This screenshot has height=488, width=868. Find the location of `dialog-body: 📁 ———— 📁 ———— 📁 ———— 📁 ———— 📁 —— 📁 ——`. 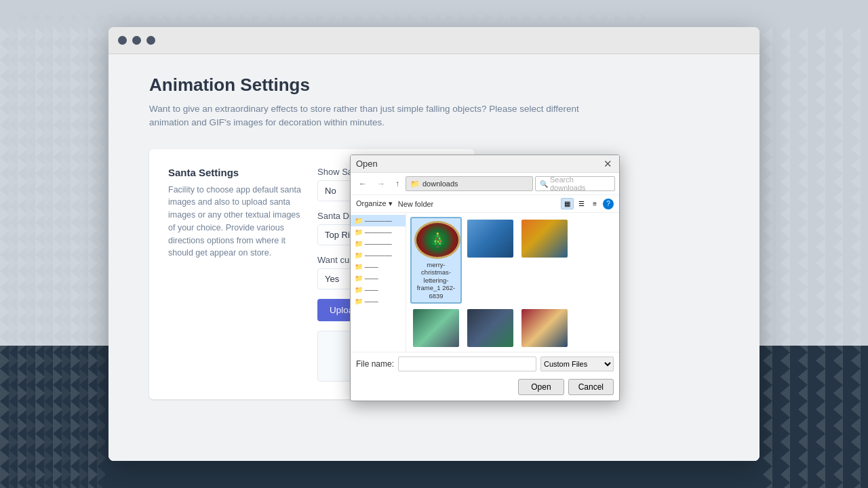

dialog-body: 📁 ———— 📁 ———— 📁 ———— 📁 ———— 📁 —— 📁 —— is located at coordinates (485, 282).